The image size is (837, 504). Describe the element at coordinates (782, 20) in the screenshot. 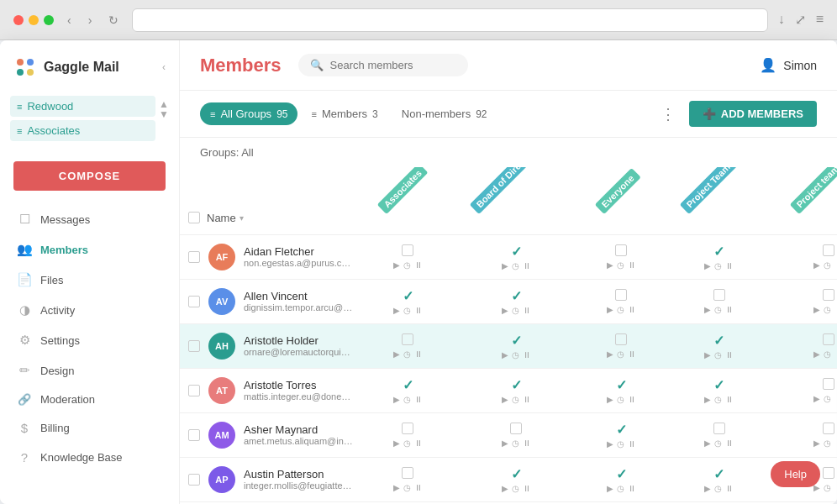

I see `download-icon: ↓` at that location.